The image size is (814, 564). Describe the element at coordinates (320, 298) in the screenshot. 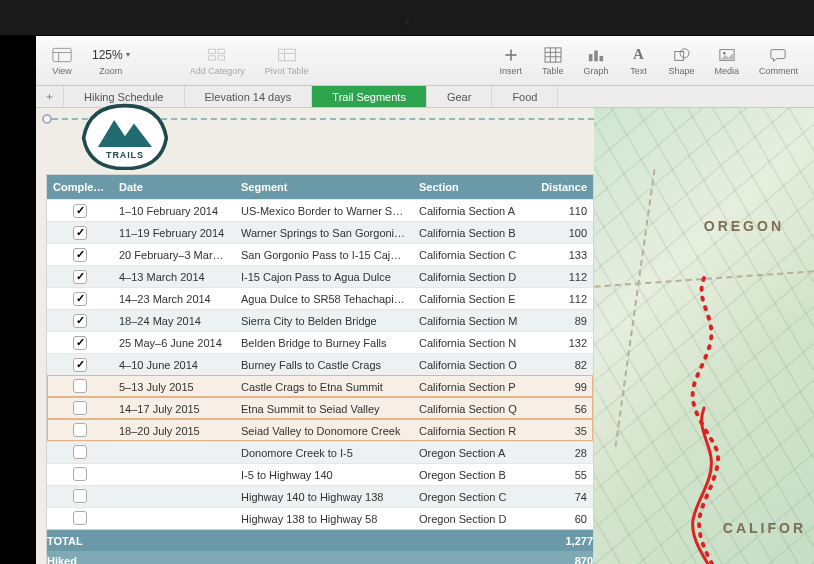

I see `table-row: 14–23 March 2014Agua Dulce to SR58 Tehac…` at that location.